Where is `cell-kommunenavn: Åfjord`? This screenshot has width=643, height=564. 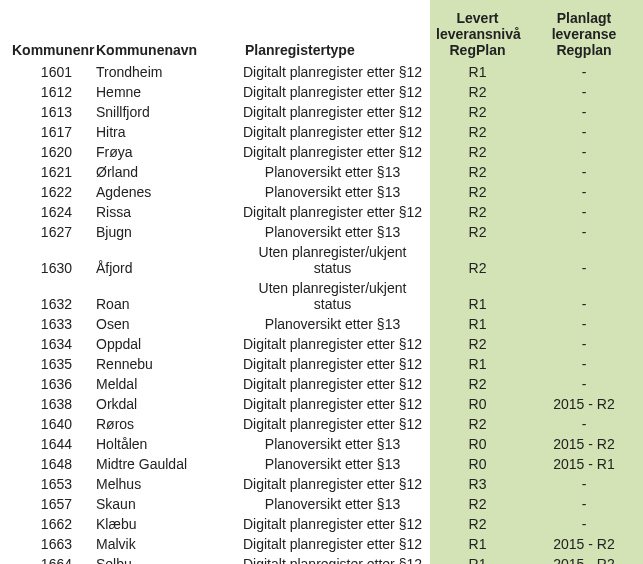 cell-kommunenavn: Åfjord is located at coordinates (162, 260).